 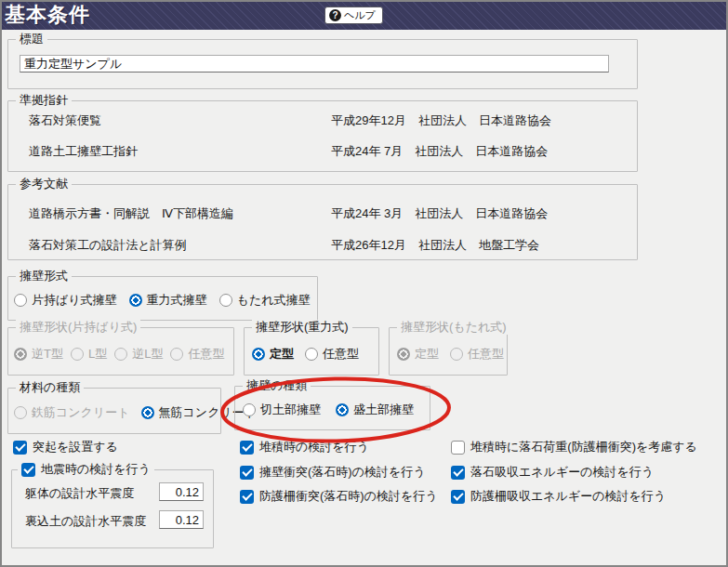 I want to click on wall-kind-group-legend: 擁壁の種類, so click(x=277, y=386).